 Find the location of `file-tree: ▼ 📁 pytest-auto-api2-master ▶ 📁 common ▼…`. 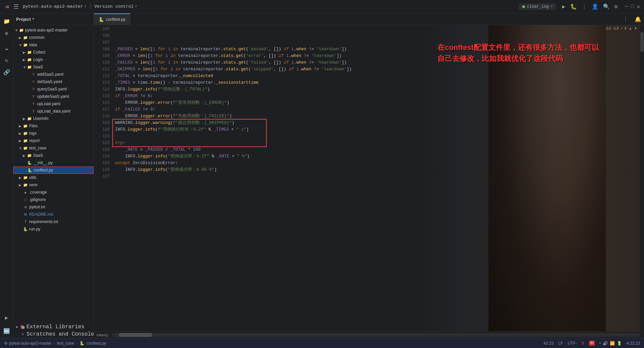

file-tree: ▼ 📁 pytest-auto-api2-master ▶ 📁 common ▼… is located at coordinates (54, 174).